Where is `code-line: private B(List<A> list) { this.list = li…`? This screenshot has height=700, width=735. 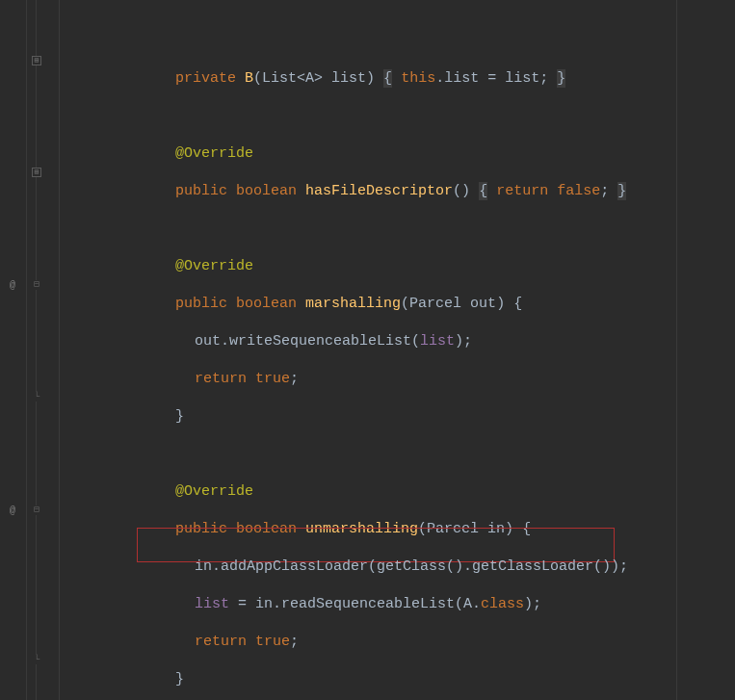
code-line: private B(List<A> list) { this.list = li… is located at coordinates (353, 79).